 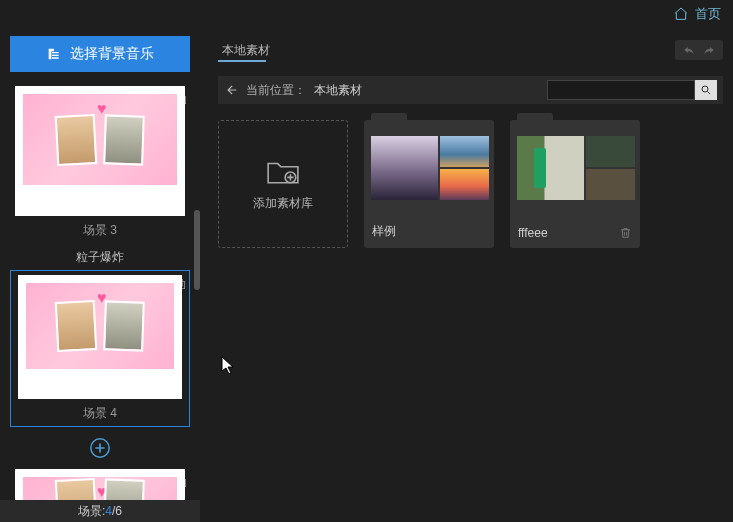 I want to click on search-icon, so click(x=706, y=90).